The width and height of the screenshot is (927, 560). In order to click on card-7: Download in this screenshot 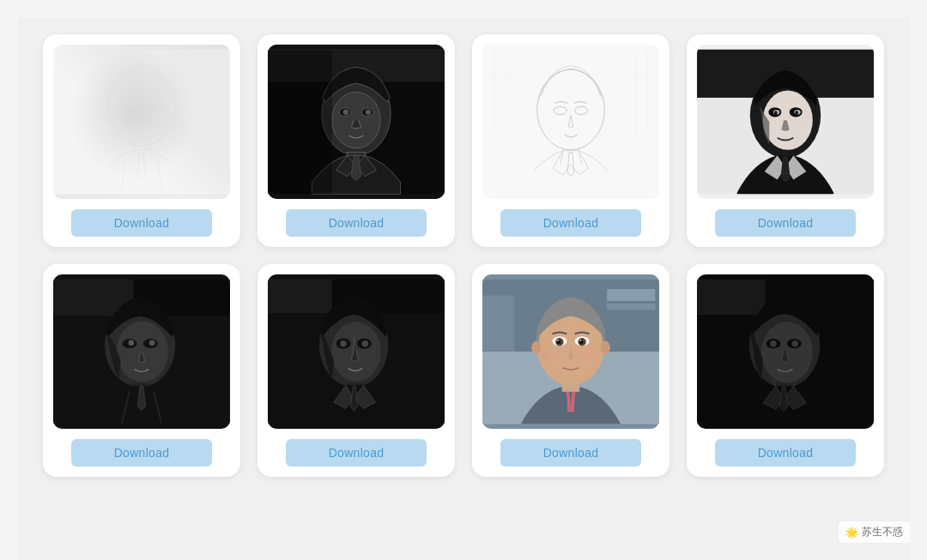, I will do `click(571, 370)`.